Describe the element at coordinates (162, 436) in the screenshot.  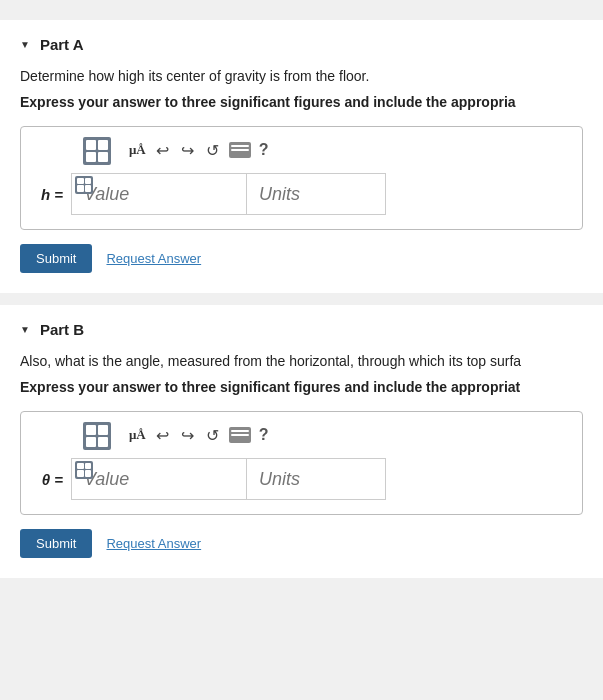
I see `undo-button-b: ↩` at that location.